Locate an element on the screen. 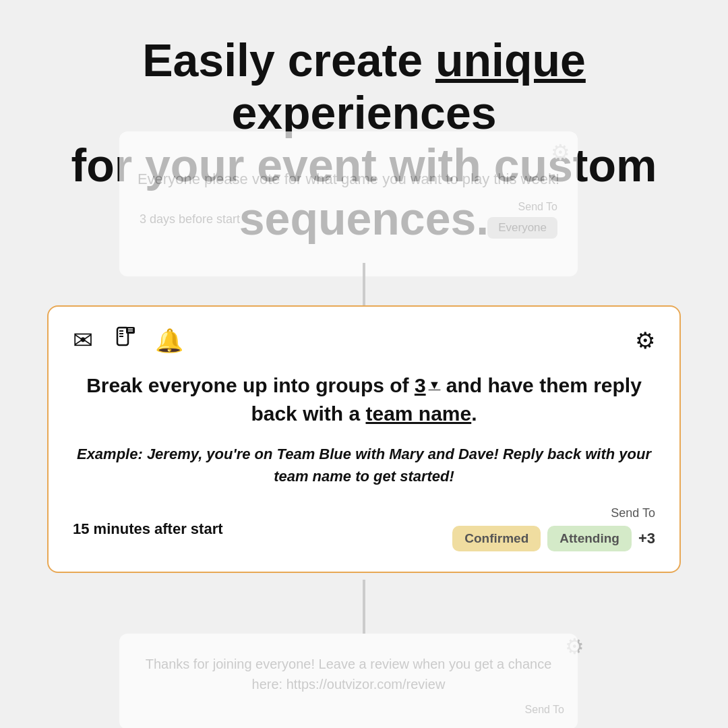 The width and height of the screenshot is (728, 728). timeline-connector-middle is located at coordinates (364, 607).